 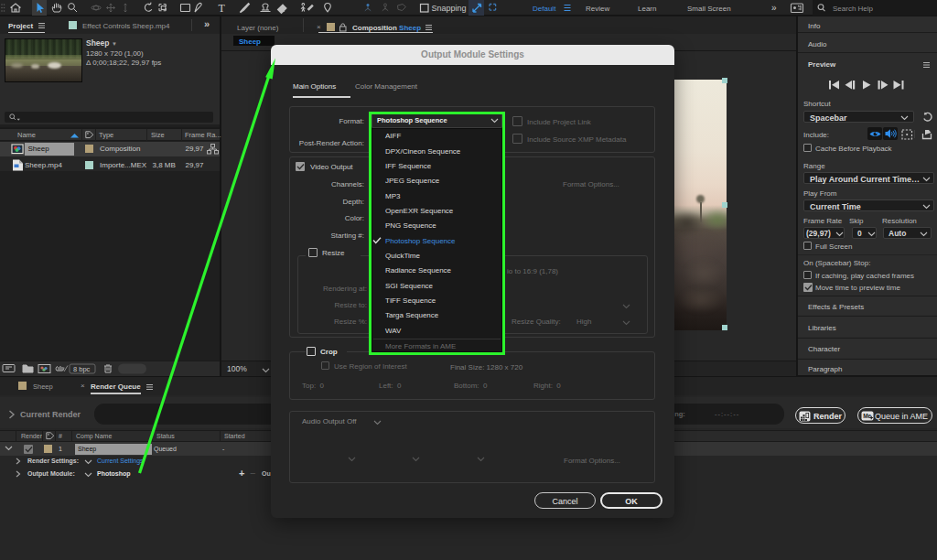 I want to click on svg-text: T, so click(x=222, y=8).